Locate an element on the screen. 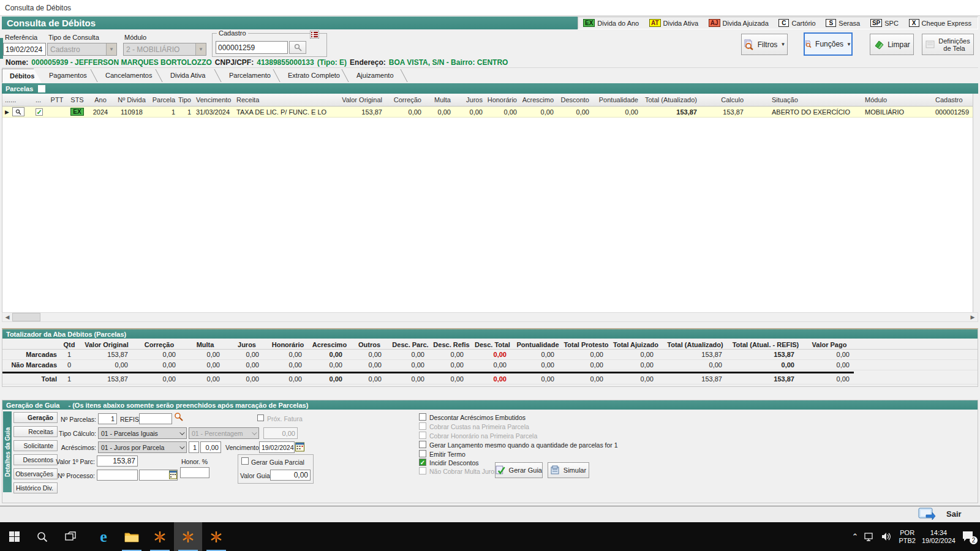 Image resolution: width=980 pixels, height=551 pixels. tab-cancelamentos: Cancelamentos is located at coordinates (130, 76).